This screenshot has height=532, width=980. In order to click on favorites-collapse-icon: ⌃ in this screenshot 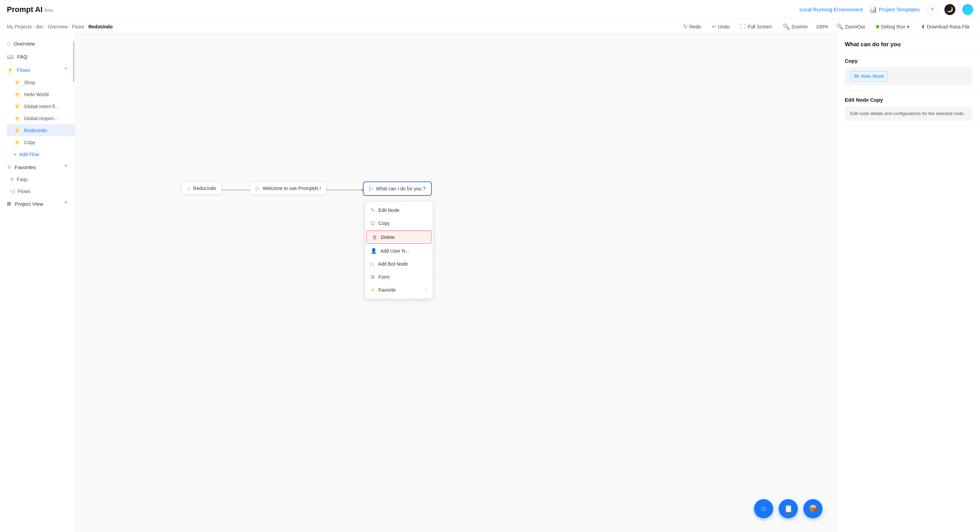, I will do `click(66, 167)`.